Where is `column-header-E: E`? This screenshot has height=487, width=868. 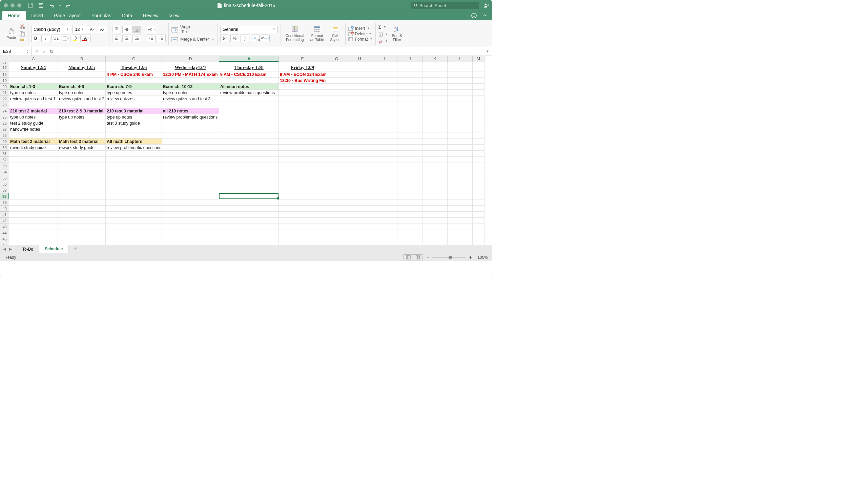 column-header-E: E is located at coordinates (249, 59).